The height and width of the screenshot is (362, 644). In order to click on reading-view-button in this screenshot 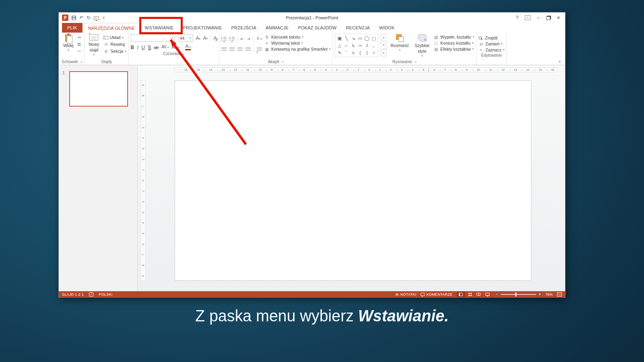, I will do `click(479, 294)`.